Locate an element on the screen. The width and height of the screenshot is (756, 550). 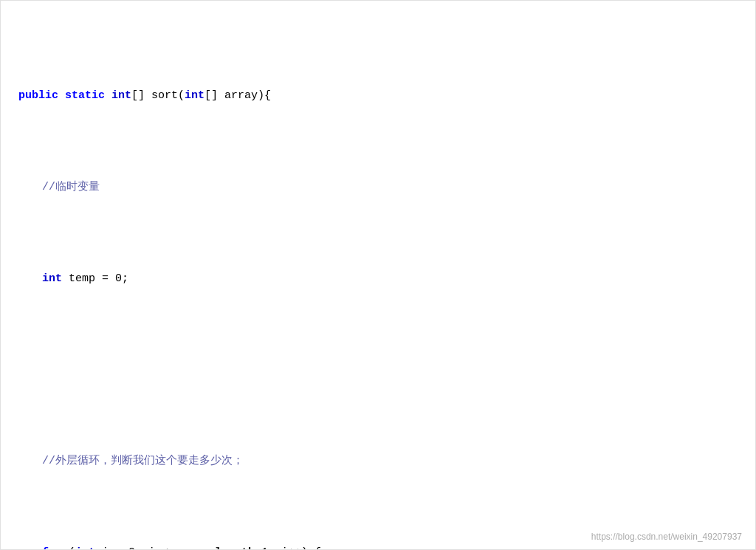
watermark: https://blog.csdn.net/weixin_49207937 is located at coordinates (667, 537).